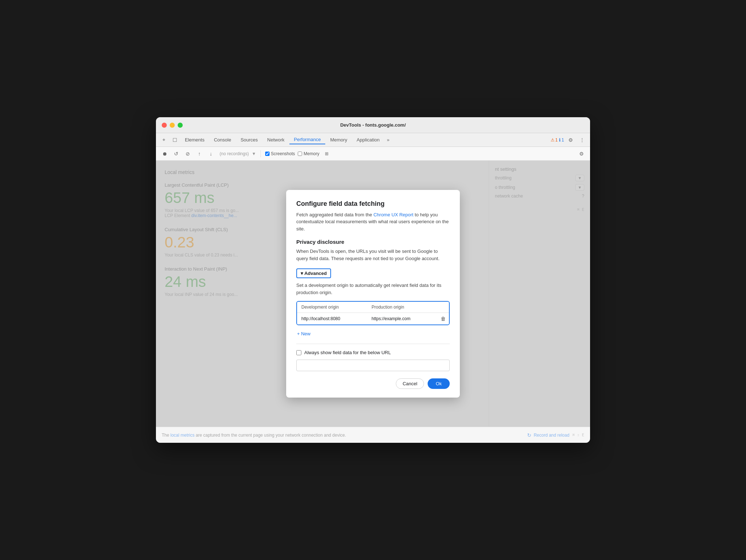 This screenshot has height=560, width=746. What do you see at coordinates (373, 294) in the screenshot?
I see `configure-dialog: Configure field data fetching Fetch aggr…` at bounding box center [373, 294].